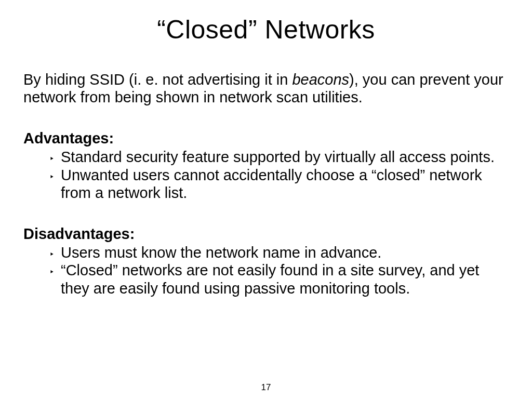 Image resolution: width=532 pixels, height=399 pixels. Describe the element at coordinates (321, 79) in the screenshot. I see `intro-text-em: beacons` at that location.